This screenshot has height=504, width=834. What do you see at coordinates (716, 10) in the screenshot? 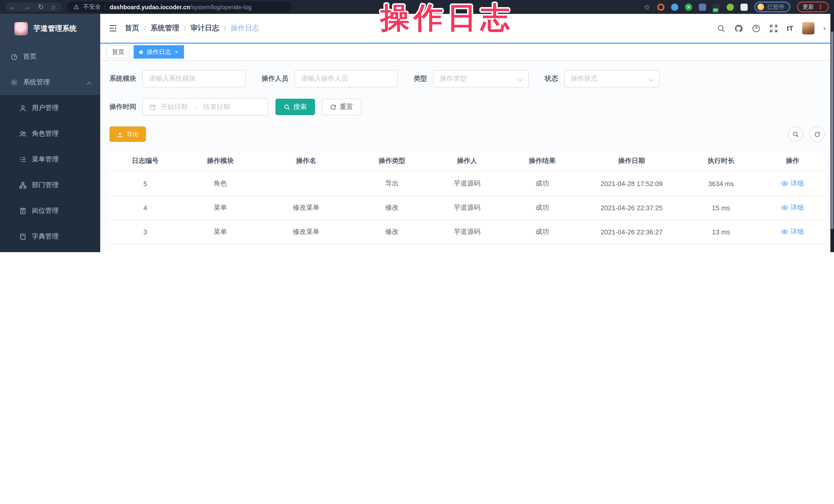
I see `ext-on-badge: on` at bounding box center [716, 10].